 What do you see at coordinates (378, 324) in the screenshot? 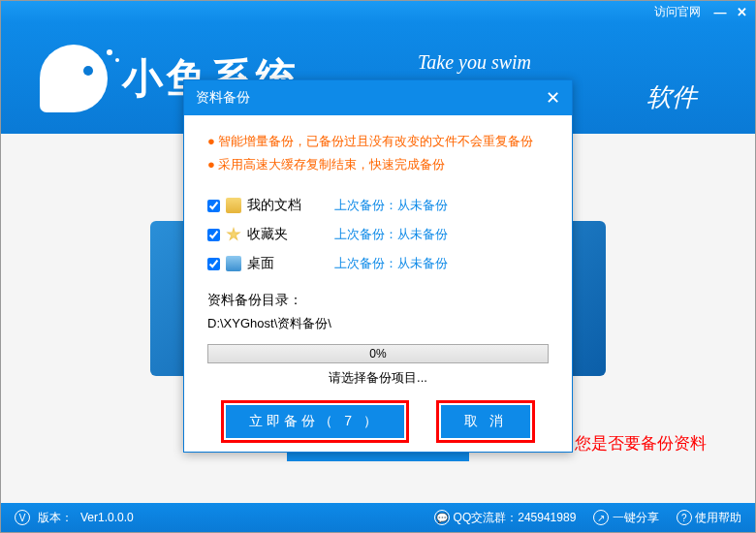
I see `backup-dir-path: D:\XYGhost\资料备份\` at bounding box center [378, 324].